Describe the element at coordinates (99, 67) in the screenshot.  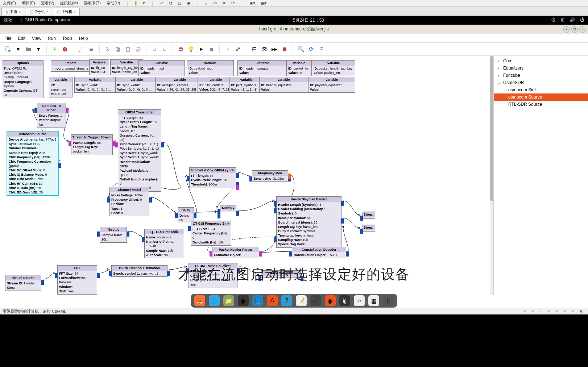
I see `block-var_fft_len: VariableID: fft_lenValue: 64` at that location.